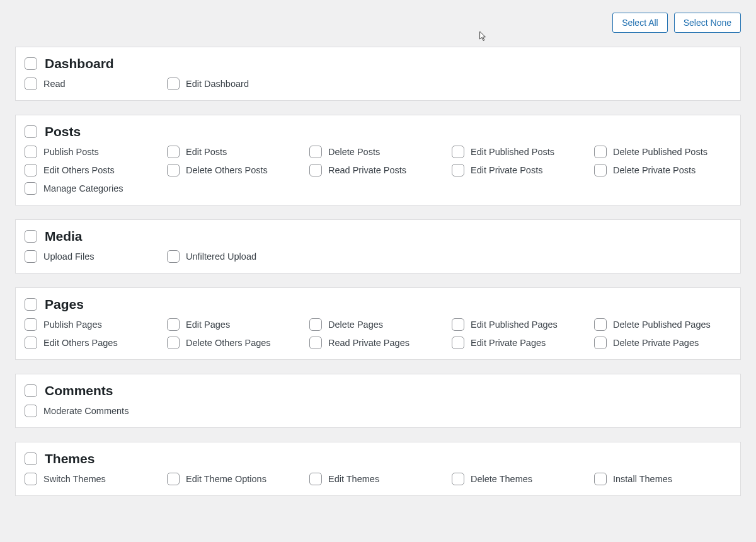  What do you see at coordinates (31, 391) in the screenshot?
I see `group-checkbox-comments` at bounding box center [31, 391].